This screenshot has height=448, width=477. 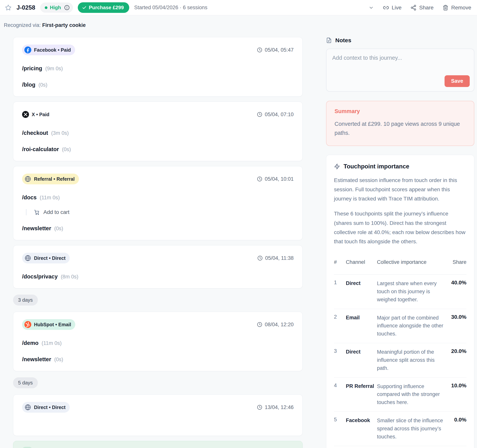 What do you see at coordinates (392, 8) in the screenshot?
I see `live-button: Live` at bounding box center [392, 8].